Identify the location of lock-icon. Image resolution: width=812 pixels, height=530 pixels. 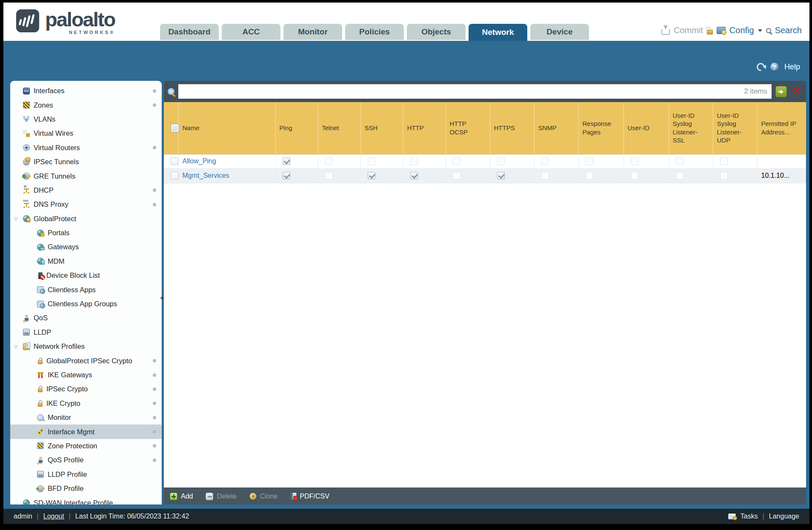
(710, 32).